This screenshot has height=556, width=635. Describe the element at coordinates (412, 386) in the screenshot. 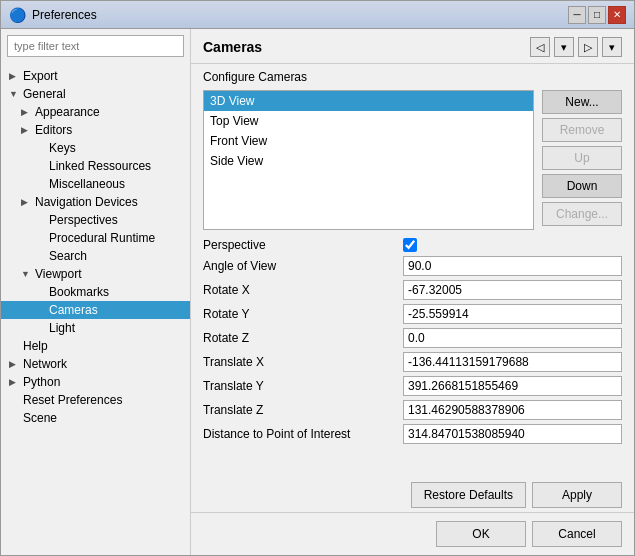

I see `prop-row-translate-y: Translate Y` at that location.